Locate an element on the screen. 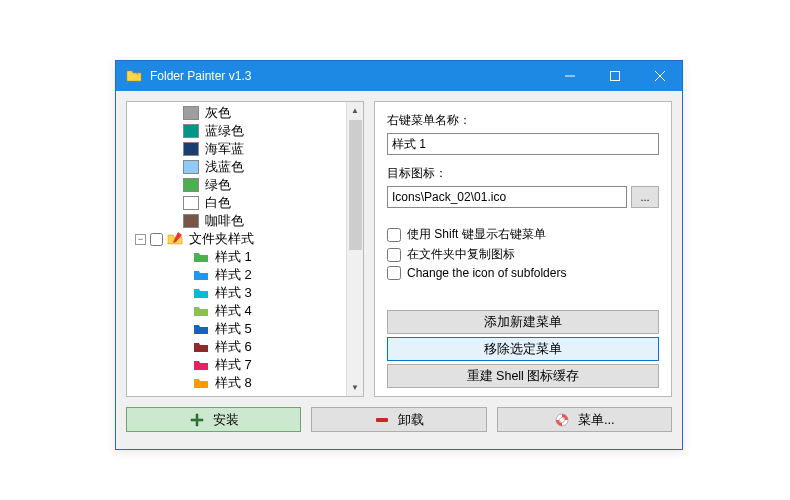 The height and width of the screenshot is (500, 790). button-label: 卸载 is located at coordinates (411, 420).